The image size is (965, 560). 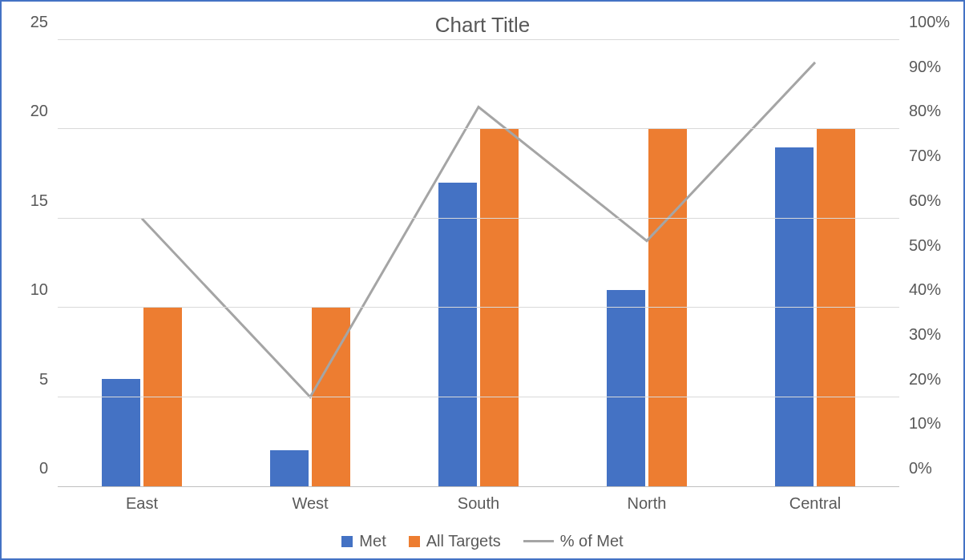 What do you see at coordinates (364, 542) in the screenshot?
I see `legend-item-met: Met` at bounding box center [364, 542].